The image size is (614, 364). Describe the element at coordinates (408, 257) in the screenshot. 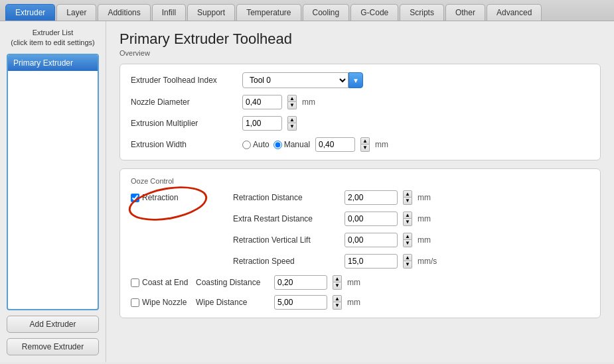

I see `retraction-speed-up: ▲` at that location.